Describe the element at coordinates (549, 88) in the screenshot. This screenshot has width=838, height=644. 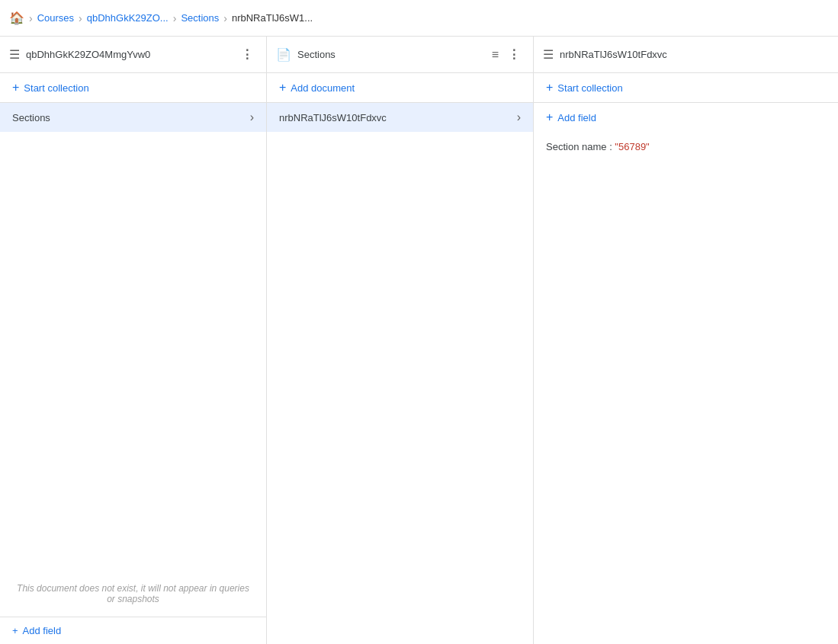
I see `start-collection-plus-icon-right: +` at that location.